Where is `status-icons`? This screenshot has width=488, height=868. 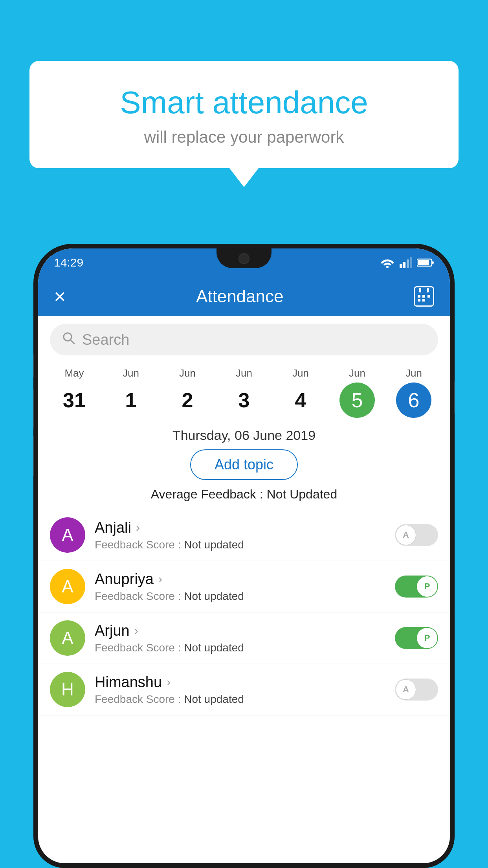 status-icons is located at coordinates (407, 263).